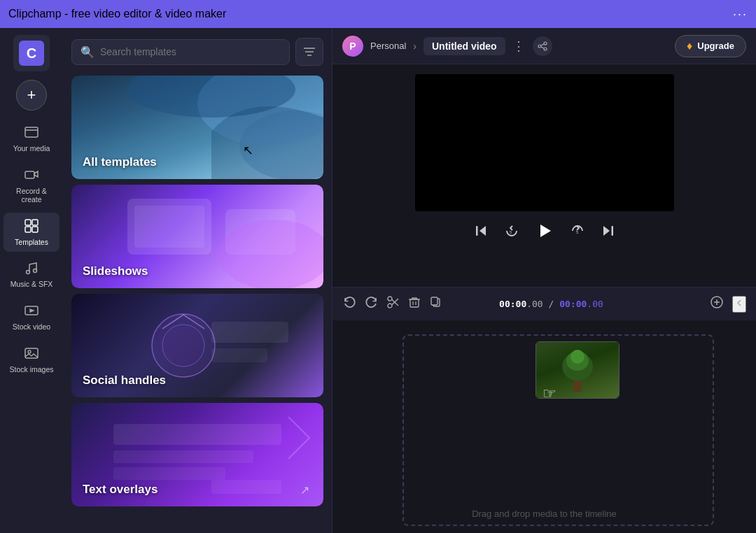  Describe the element at coordinates (31, 318) in the screenshot. I see `sidebar-item-stock-video: Stock video` at that location.